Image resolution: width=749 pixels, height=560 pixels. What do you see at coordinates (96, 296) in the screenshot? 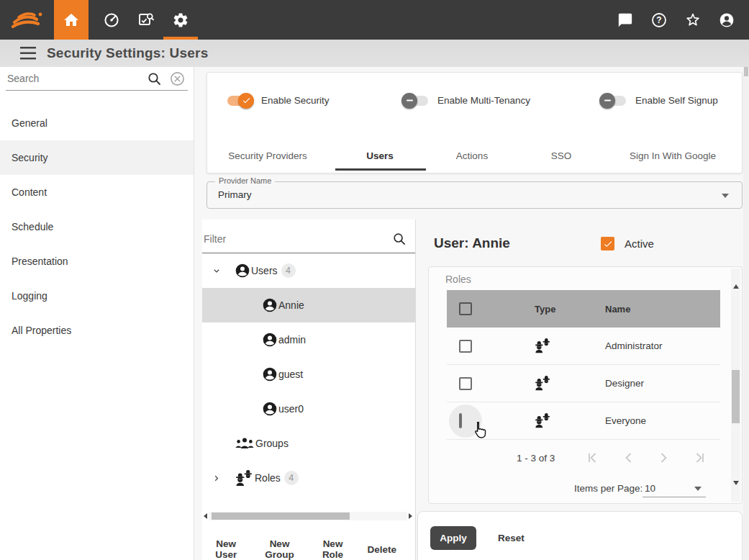
I see `sidebar-item-logging: Logging` at bounding box center [96, 296].